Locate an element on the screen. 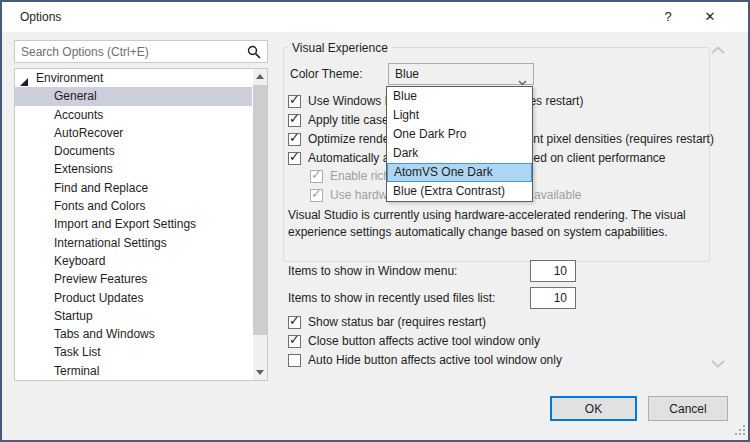 The width and height of the screenshot is (750, 442). tree-item-extensions: Extensions is located at coordinates (134, 169).